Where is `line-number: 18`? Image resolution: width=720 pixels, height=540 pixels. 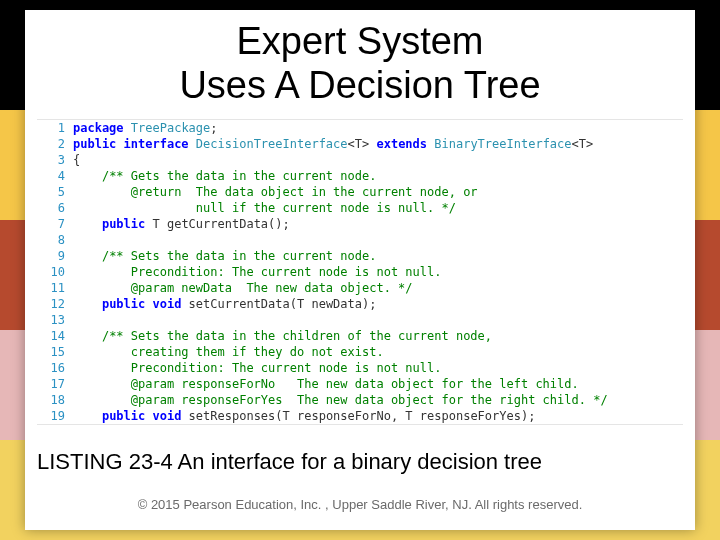 line-number: 18 is located at coordinates (55, 400).